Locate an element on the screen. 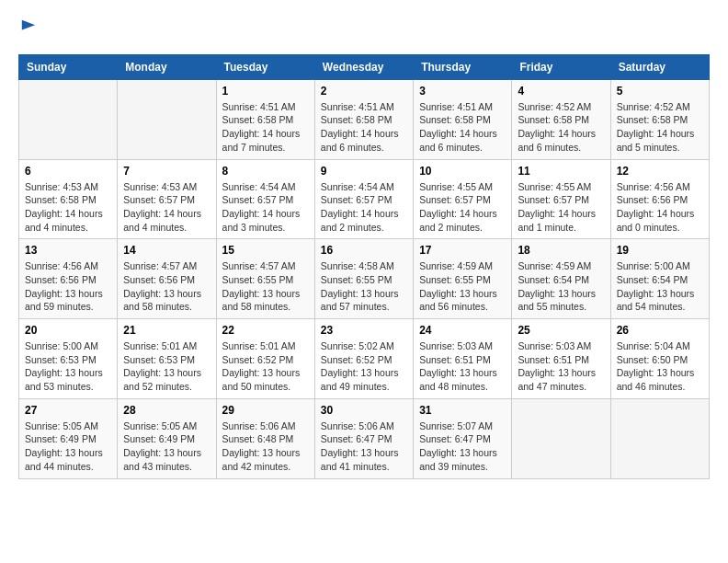 This screenshot has width=728, height=563. calendar-cell: 6Sunrise: 4:53 AMSunset: 6:58 PMDaylight… is located at coordinates (68, 199).